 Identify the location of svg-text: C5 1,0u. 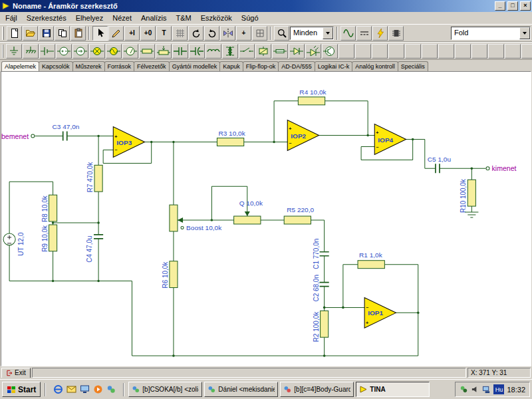
(439, 160).